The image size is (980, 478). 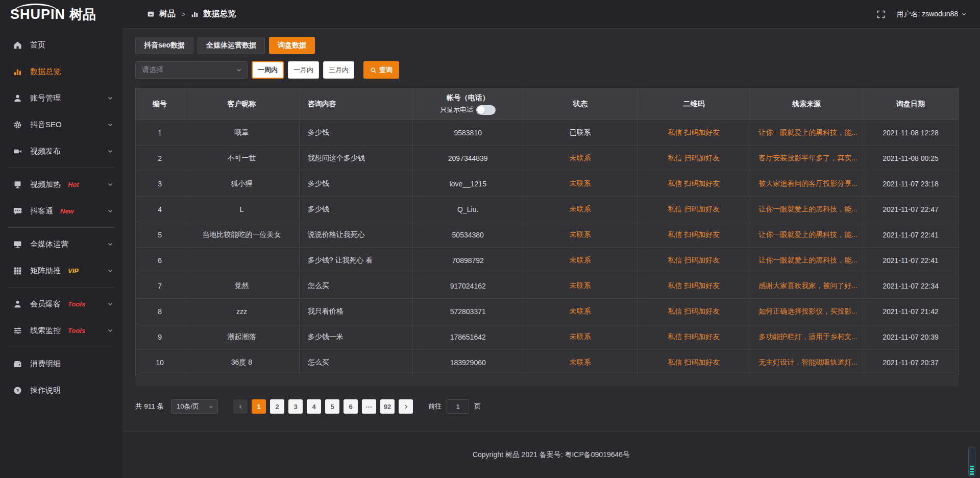 What do you see at coordinates (167, 14) in the screenshot?
I see `breadcrumb-root: 树品` at bounding box center [167, 14].